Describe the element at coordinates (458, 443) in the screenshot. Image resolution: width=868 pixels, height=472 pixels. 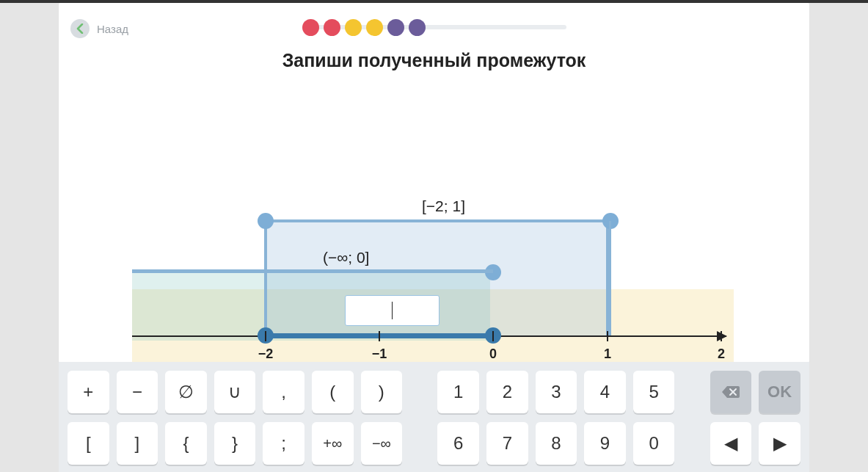
I see `key-6: 6` at that location.